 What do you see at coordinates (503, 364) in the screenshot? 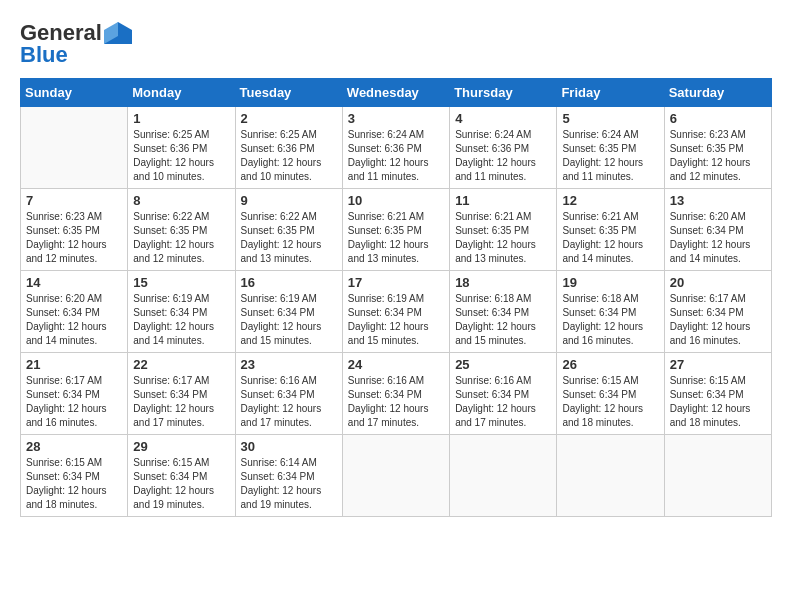
I see `day-number: 25` at bounding box center [503, 364].